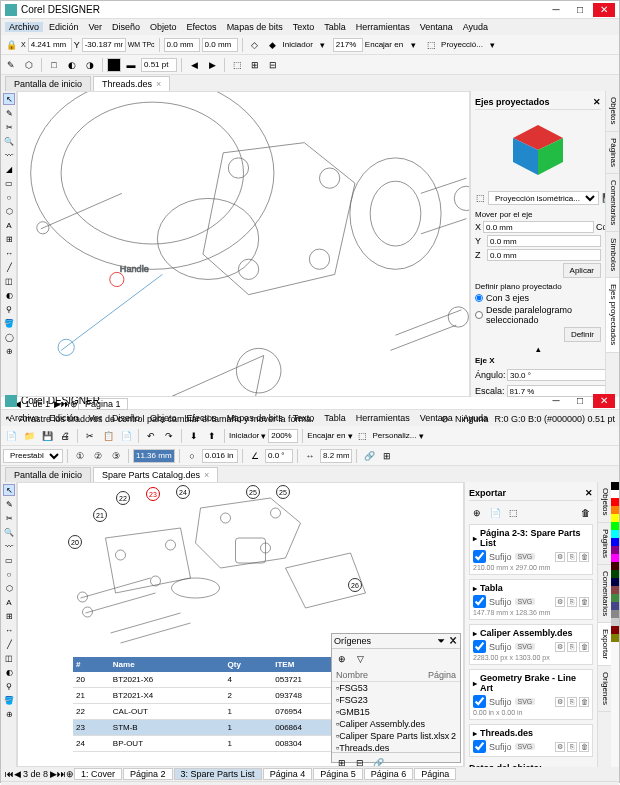  What do you see at coordinates (360, 659) in the screenshot?
I see `orig-filter-icon: ▽` at bounding box center [360, 659].